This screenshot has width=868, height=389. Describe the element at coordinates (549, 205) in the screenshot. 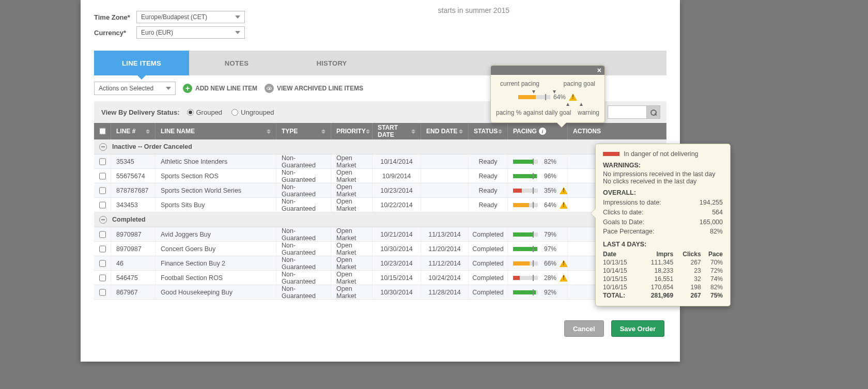

I see `pacing-pct: 64%` at that location.